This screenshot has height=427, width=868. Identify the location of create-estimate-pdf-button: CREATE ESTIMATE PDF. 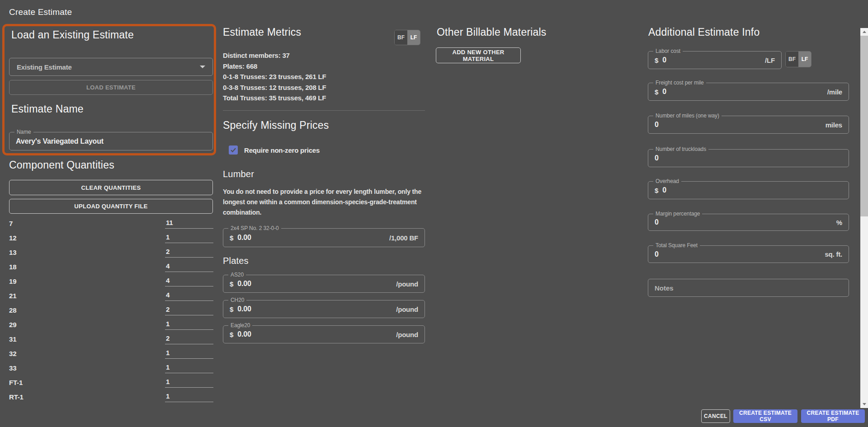
(833, 416).